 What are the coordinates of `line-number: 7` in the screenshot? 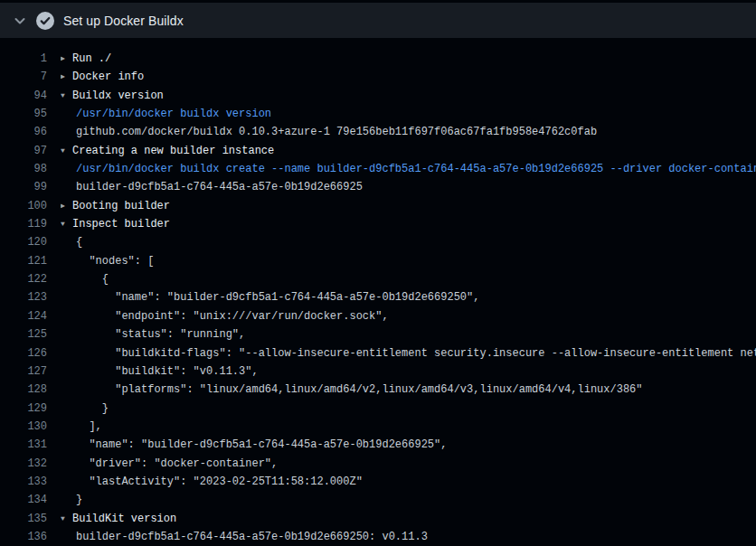 It's located at (24, 77).